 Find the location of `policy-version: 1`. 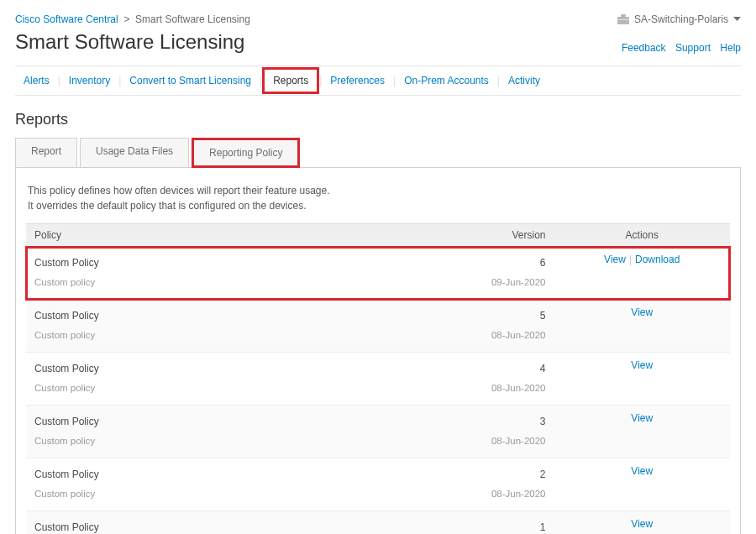

policy-version: 1 is located at coordinates (466, 527).